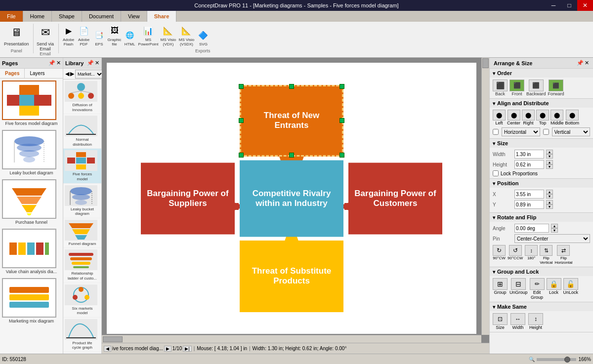  What do you see at coordinates (542, 103) in the screenshot?
I see `align-section-header: ▾ Align and Distribute` at bounding box center [542, 103].